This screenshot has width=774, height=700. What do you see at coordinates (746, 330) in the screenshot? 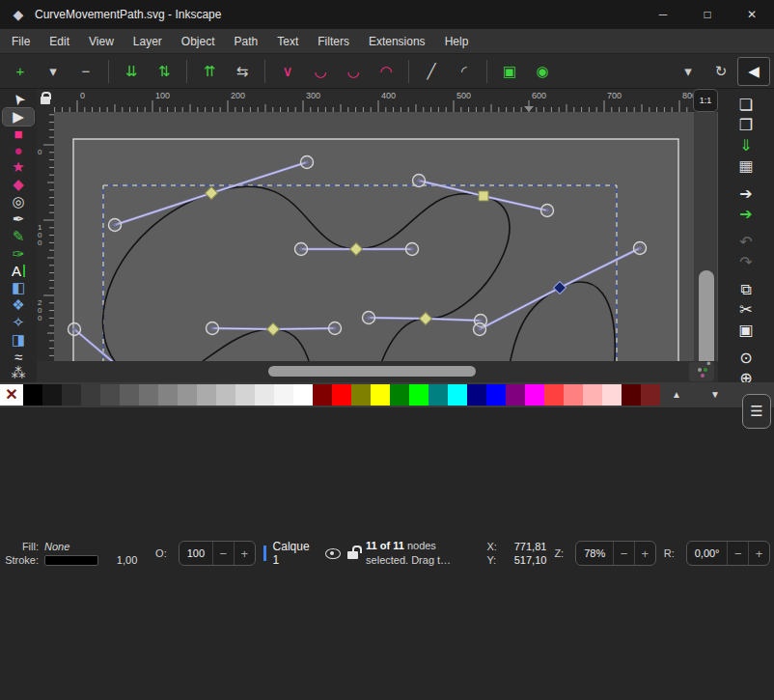
I see `paste-button: ▣` at bounding box center [746, 330].